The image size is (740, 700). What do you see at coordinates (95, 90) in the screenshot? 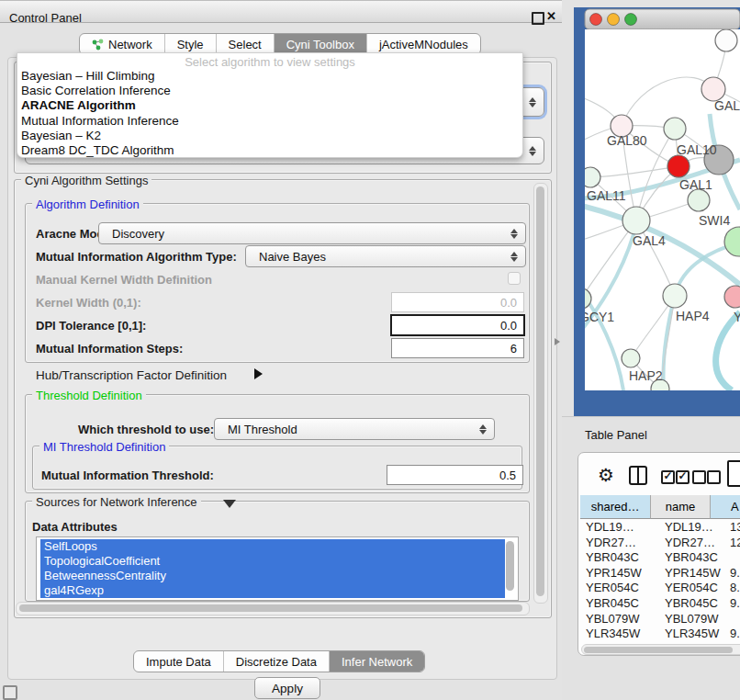
I see `dropdown-item: Basic Correlation Inference` at bounding box center [95, 90].